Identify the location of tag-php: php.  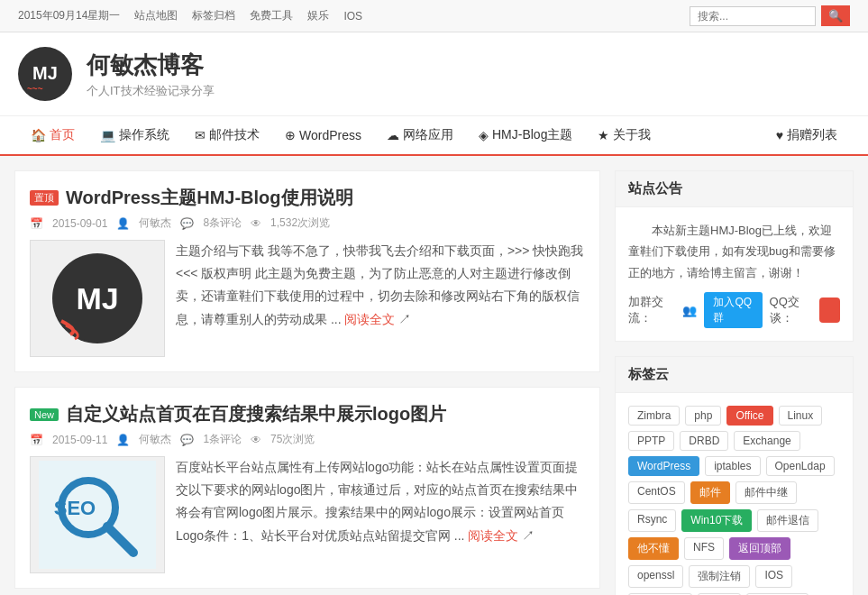
(703, 416).